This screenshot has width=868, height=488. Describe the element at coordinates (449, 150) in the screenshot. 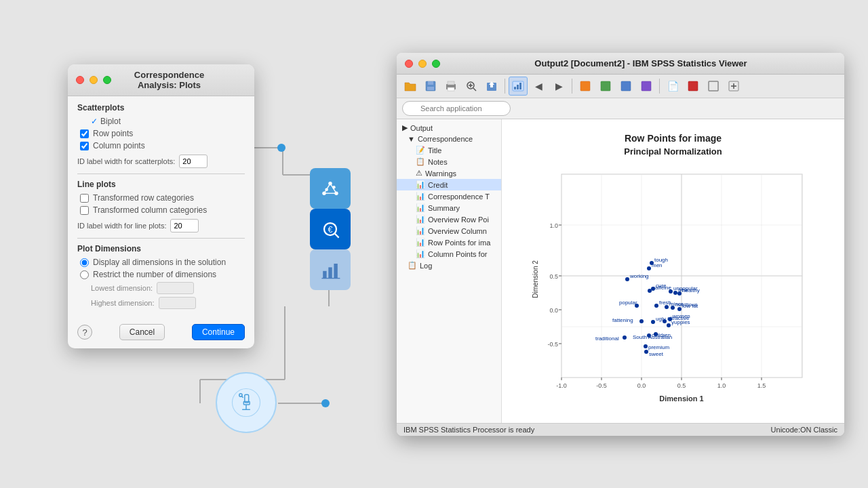

I see `nav-title: 📝 Title` at that location.